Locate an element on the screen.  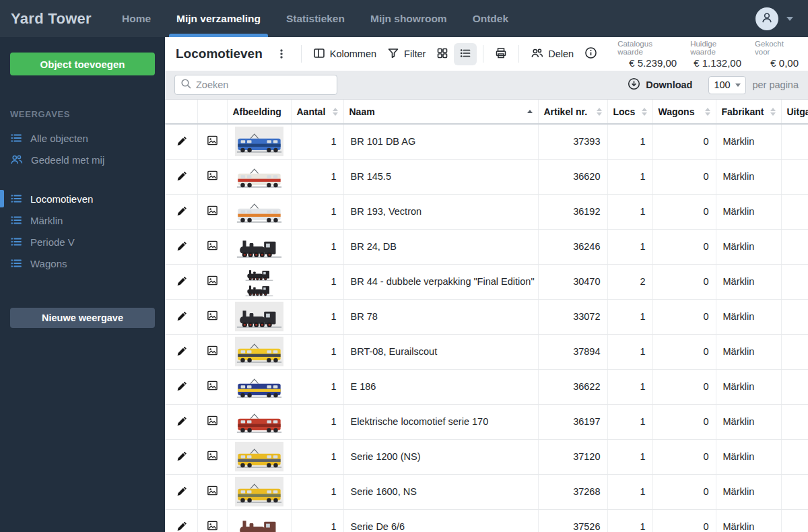
filter-icon is located at coordinates (393, 54).